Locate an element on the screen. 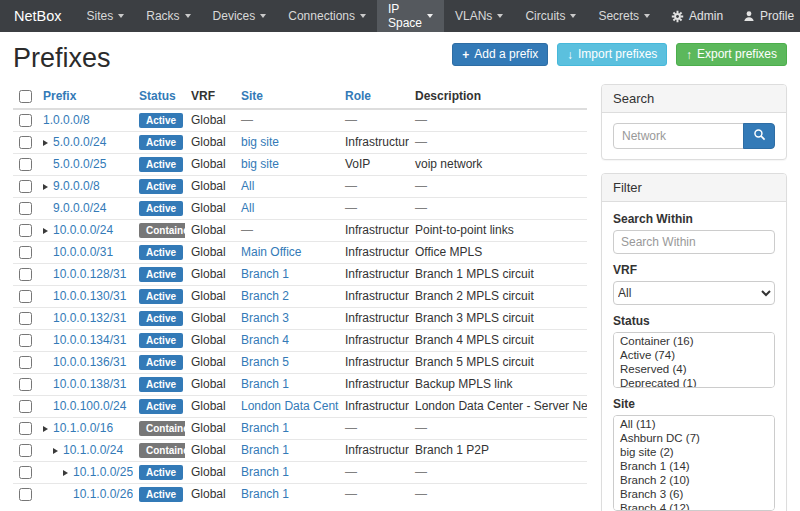 The height and width of the screenshot is (511, 800). filter-option: Active (74) is located at coordinates (694, 355).